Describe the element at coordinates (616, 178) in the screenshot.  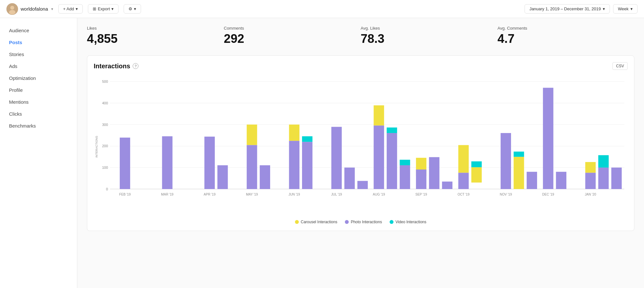
I see `bar-jan3-photo` at that location.